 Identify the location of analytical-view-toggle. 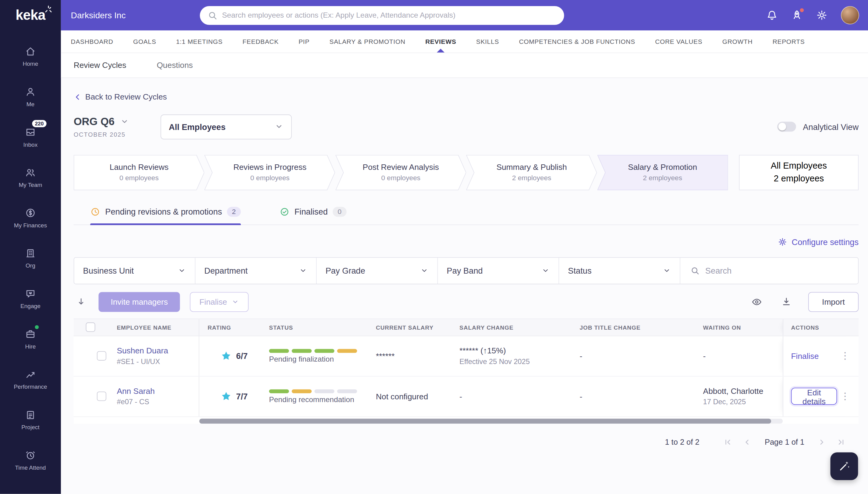
(787, 127).